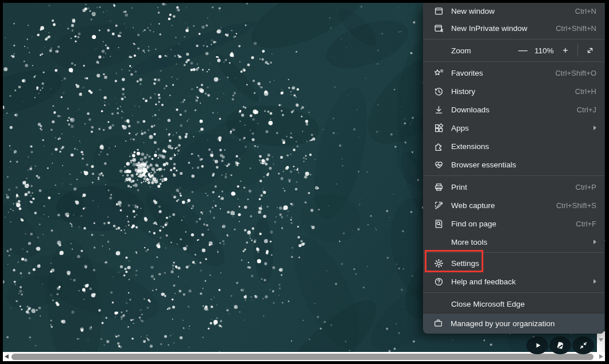 The image size is (609, 364). What do you see at coordinates (439, 165) in the screenshot?
I see `browser-essentials-heart-icon` at bounding box center [439, 165].